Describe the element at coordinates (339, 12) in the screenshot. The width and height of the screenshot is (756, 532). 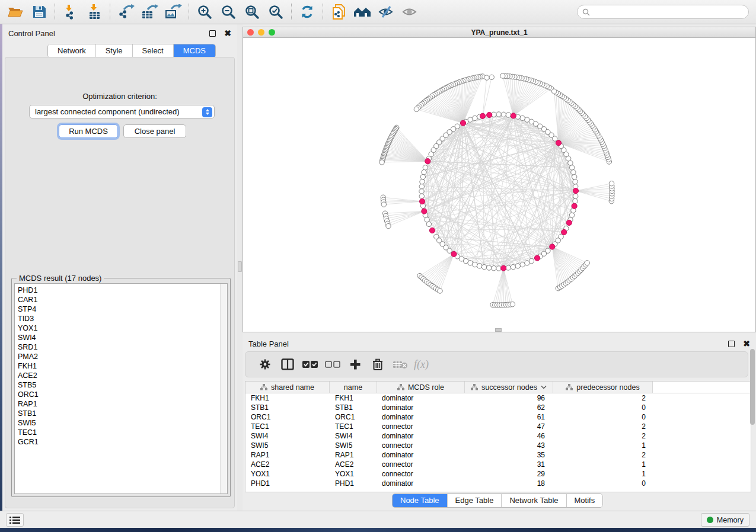
I see `new-network-from-selection-button` at that location.